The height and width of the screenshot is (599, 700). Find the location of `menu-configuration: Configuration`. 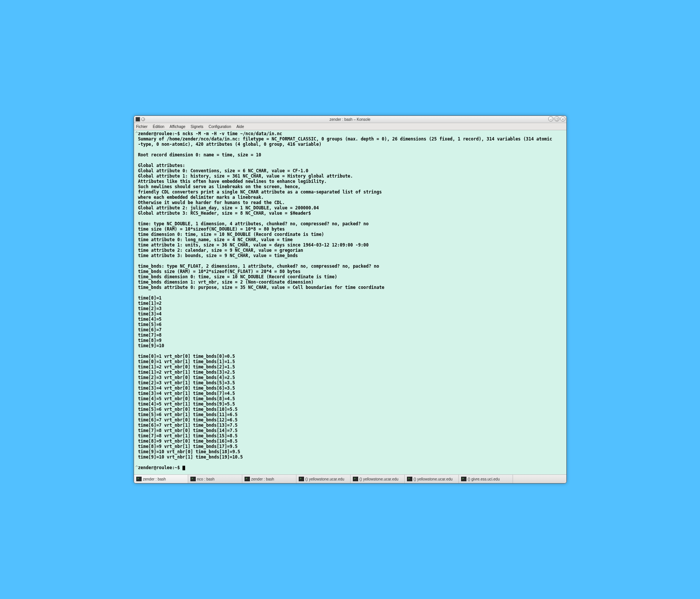

menu-configuration: Configuration is located at coordinates (220, 126).